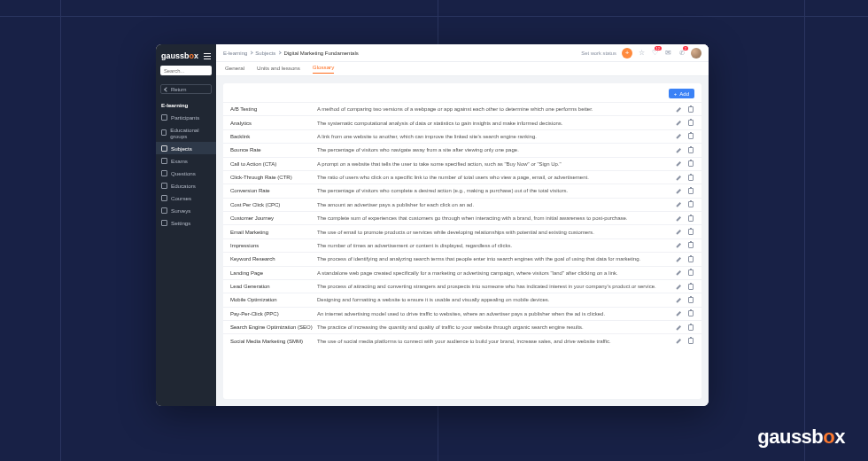 This screenshot has height=461, width=868. Describe the element at coordinates (186, 173) in the screenshot. I see `sidebar-item-questions: Questions` at that location.